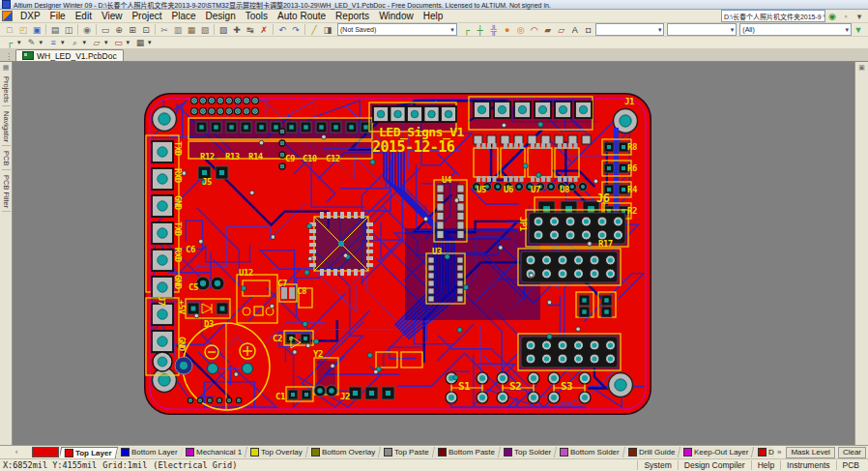  I want to click on menu-file: File, so click(58, 15).